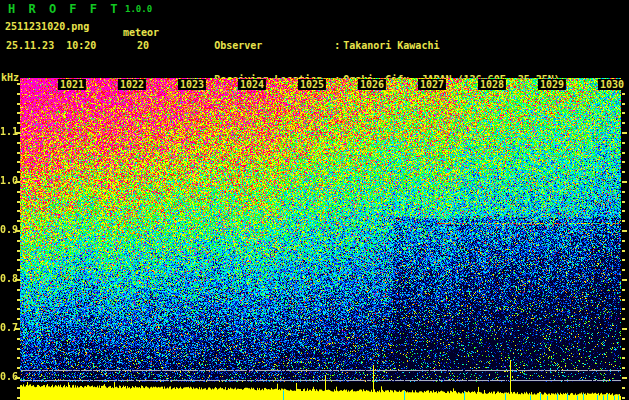 The height and width of the screenshot is (400, 629). I want to click on observation-mode: meteor, so click(141, 32).